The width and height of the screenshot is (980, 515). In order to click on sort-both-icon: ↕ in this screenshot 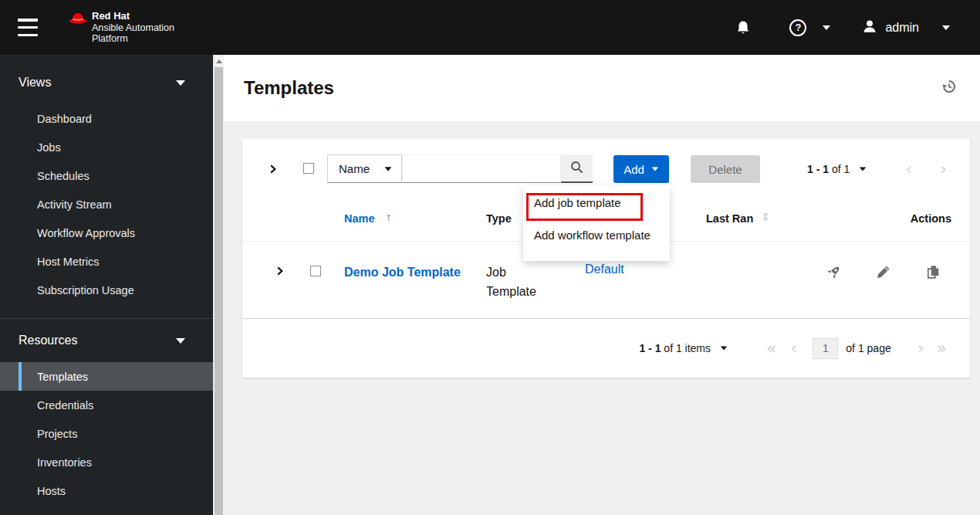, I will do `click(765, 217)`.